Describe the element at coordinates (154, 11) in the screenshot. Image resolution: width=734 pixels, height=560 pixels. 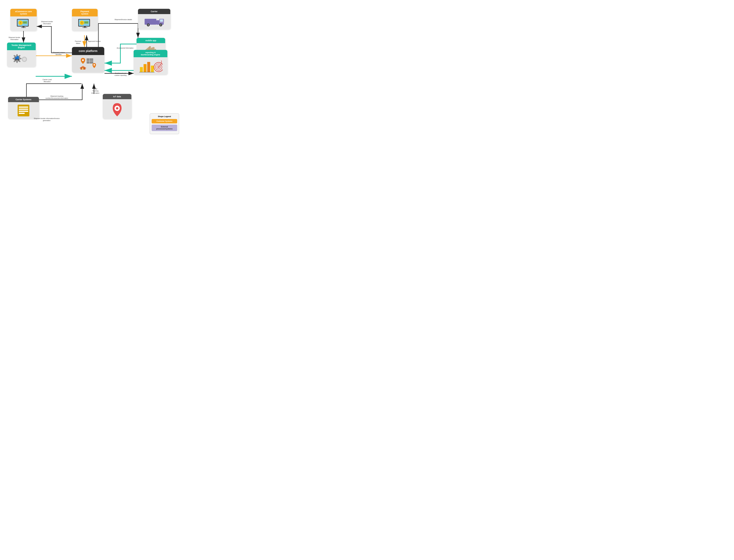
I see `carrier-header: Carrier` at that location.